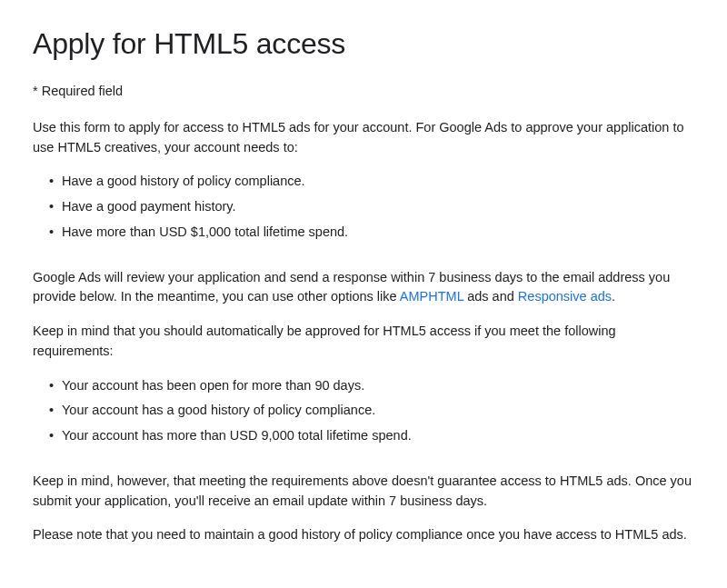  Describe the element at coordinates (491, 296) in the screenshot. I see `text-segment: ads and` at that location.